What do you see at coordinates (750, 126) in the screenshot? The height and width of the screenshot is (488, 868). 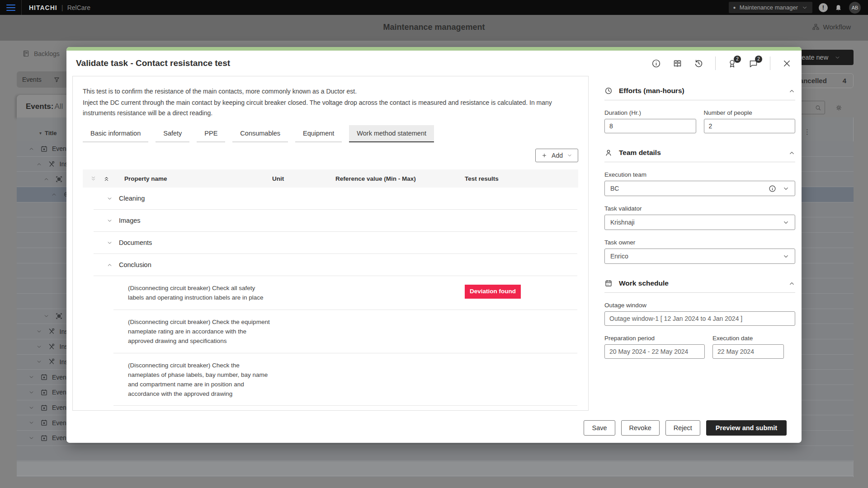 I see `people-input` at bounding box center [750, 126].